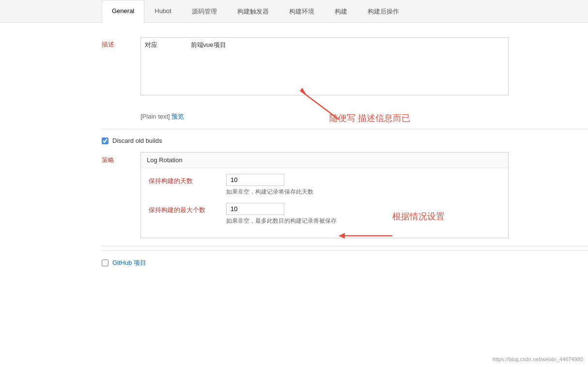  I want to click on count-input: 10, so click(255, 209).